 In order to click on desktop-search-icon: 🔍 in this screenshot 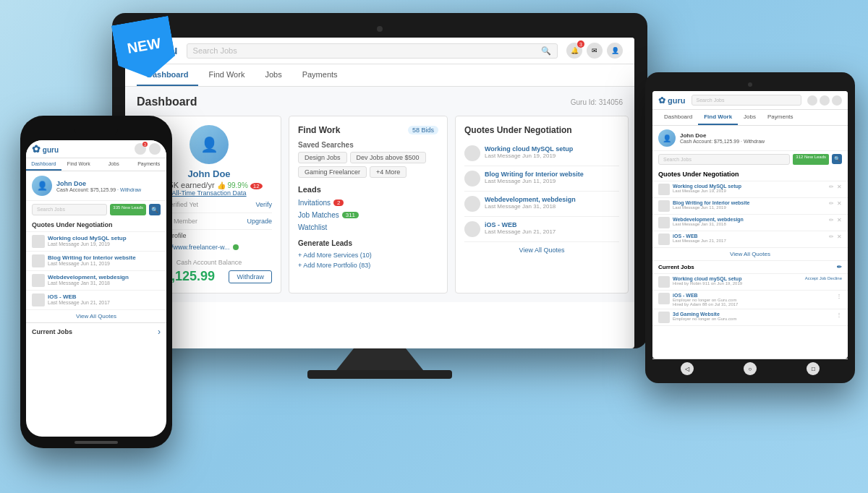, I will do `click(546, 51)`.